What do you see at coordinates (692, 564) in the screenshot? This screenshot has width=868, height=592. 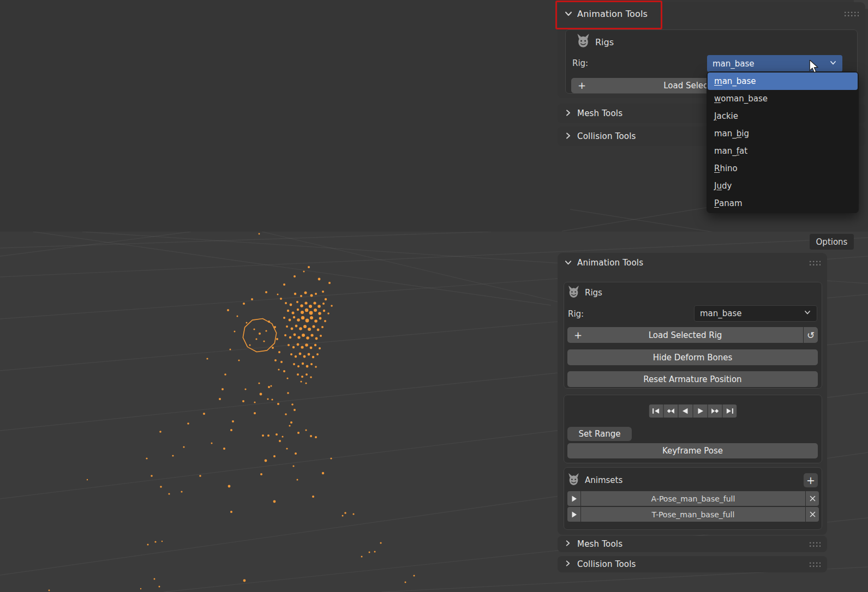 I see `panel-collision-tools: Collision Tools` at bounding box center [692, 564].